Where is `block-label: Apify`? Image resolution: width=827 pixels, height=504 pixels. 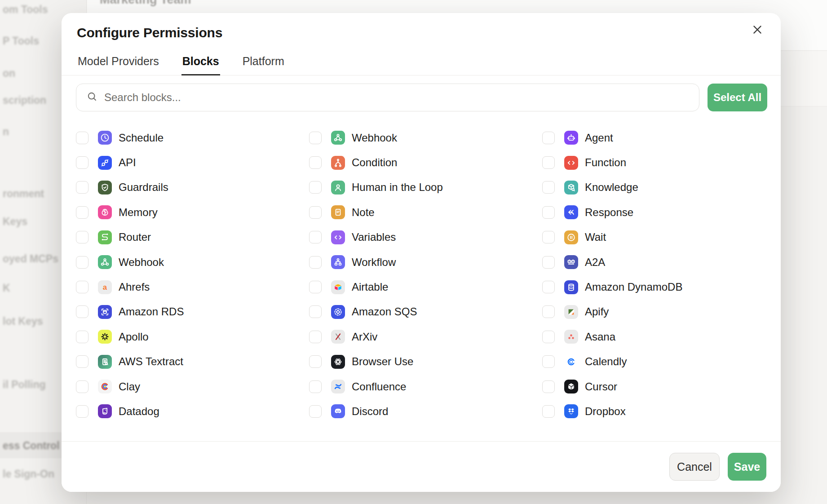 block-label: Apify is located at coordinates (597, 312).